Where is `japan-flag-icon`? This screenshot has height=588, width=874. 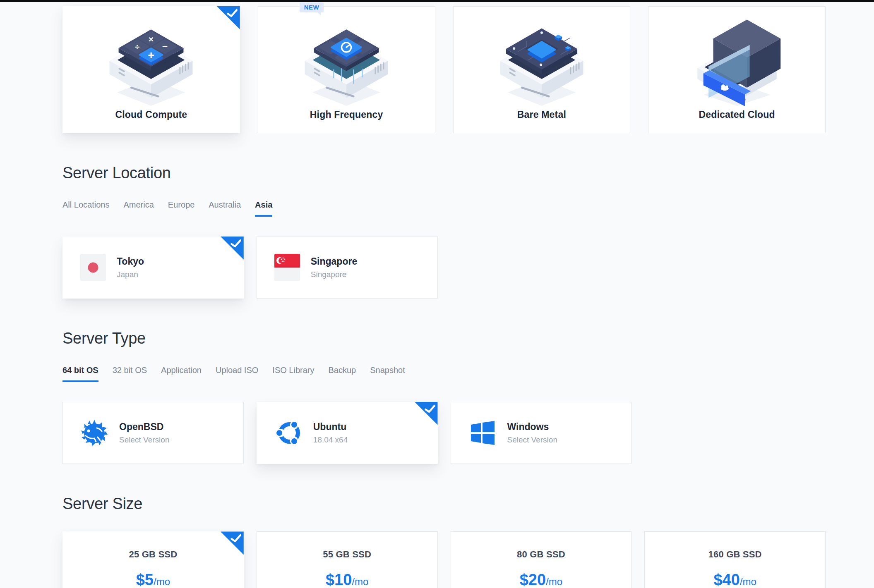 japan-flag-icon is located at coordinates (93, 268).